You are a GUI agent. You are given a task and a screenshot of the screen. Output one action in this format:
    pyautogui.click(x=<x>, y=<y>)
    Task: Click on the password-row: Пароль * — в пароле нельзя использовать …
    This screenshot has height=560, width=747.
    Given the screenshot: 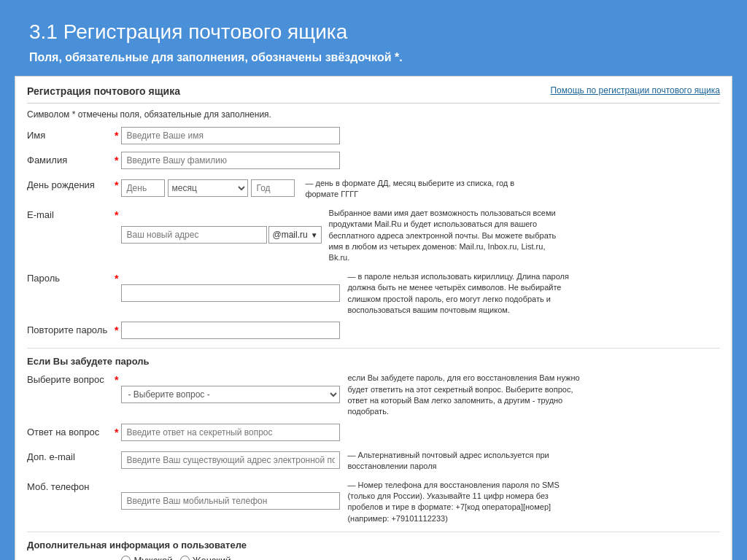 What is the action you would take?
    pyautogui.click(x=374, y=293)
    